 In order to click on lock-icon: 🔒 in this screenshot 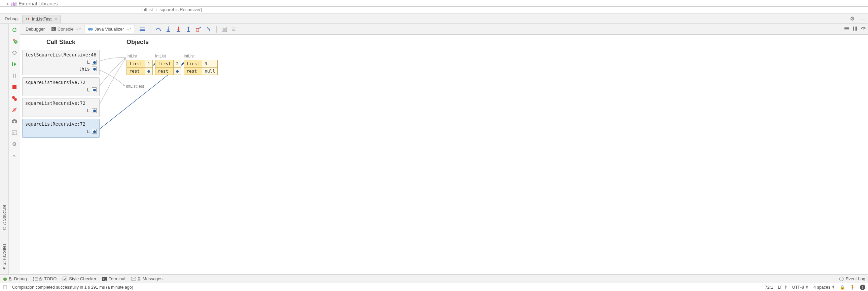, I will do `click(842, 287)`.